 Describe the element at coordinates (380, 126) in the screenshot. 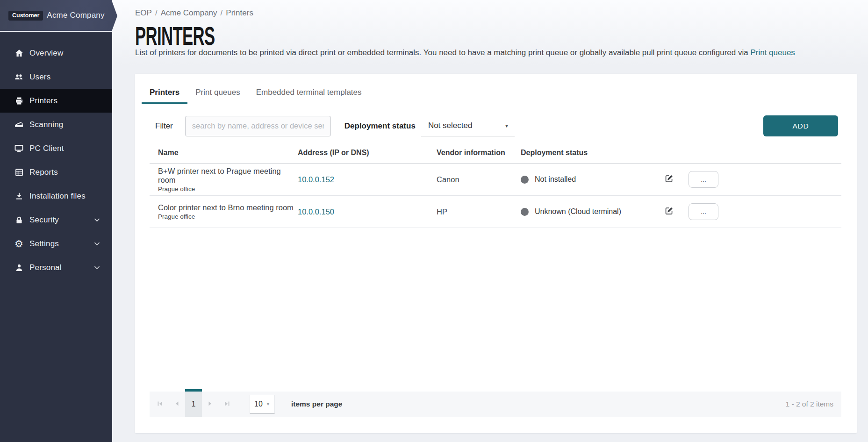

I see `deployment-status-label: Deployment status` at that location.